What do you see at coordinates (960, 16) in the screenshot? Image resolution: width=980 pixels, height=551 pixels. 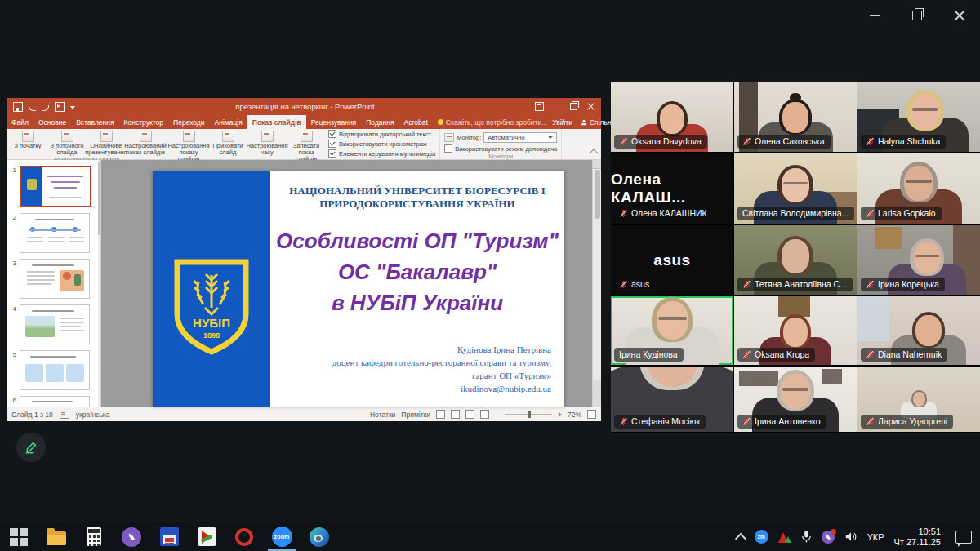 I see `close-button` at bounding box center [960, 16].